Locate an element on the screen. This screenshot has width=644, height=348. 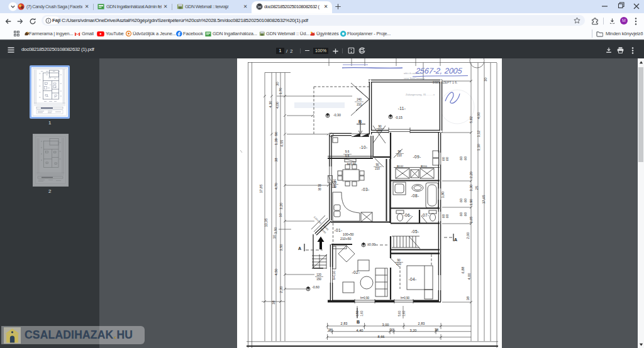
svg-text: -02- is located at coordinates (356, 273).